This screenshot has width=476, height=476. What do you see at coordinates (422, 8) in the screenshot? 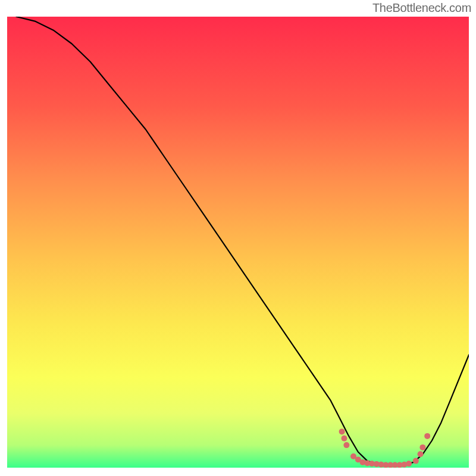
I see `watermark-text: TheBottleneck.com` at bounding box center [422, 8].